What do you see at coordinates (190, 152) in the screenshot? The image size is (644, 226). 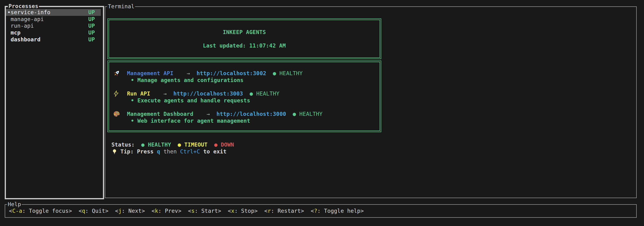 I see `tip-key-ctrl-c: Ctrl+C` at bounding box center [190, 152].